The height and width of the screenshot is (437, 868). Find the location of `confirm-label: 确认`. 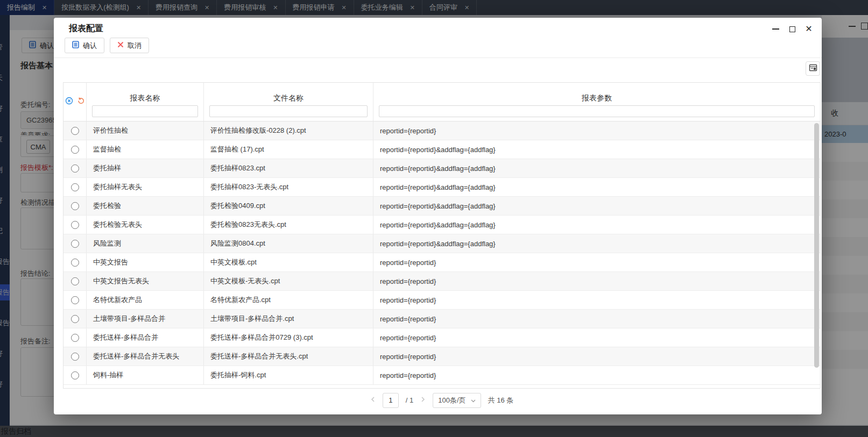

confirm-label: 确认 is located at coordinates (90, 46).